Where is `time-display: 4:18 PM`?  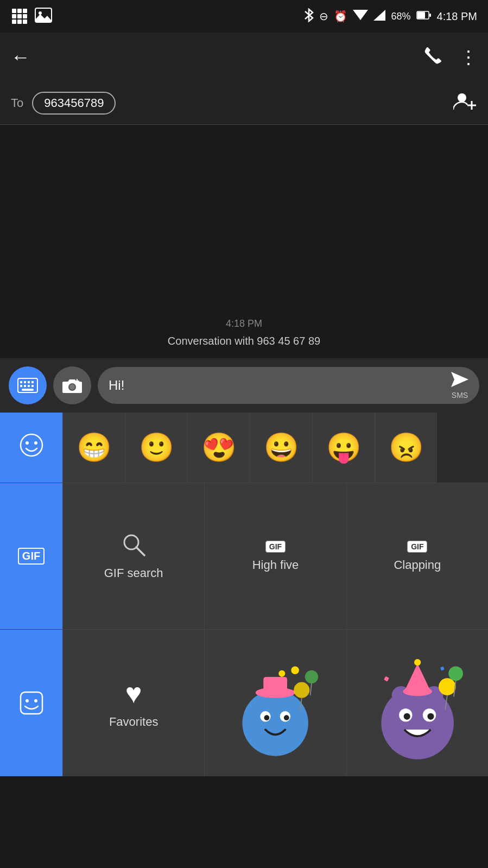
time-display: 4:18 PM is located at coordinates (457, 16).